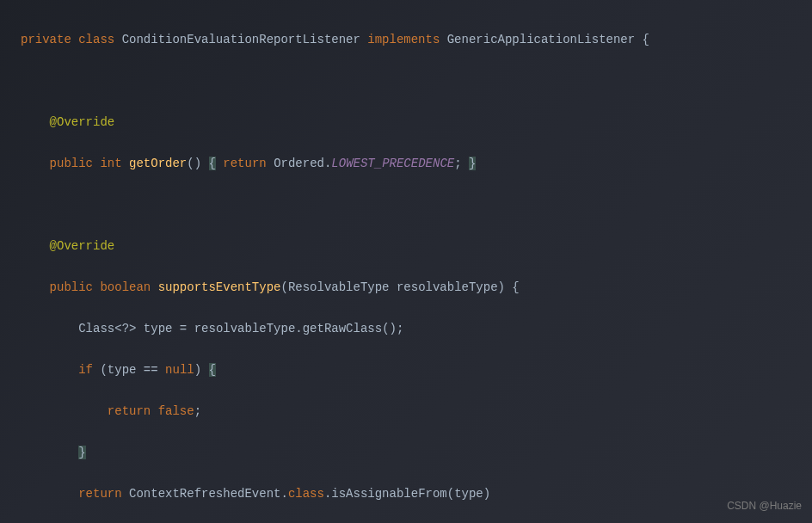 This screenshot has height=523, width=812. What do you see at coordinates (245, 329) in the screenshot?
I see `obj-resolvable: resolvableType` at bounding box center [245, 329].